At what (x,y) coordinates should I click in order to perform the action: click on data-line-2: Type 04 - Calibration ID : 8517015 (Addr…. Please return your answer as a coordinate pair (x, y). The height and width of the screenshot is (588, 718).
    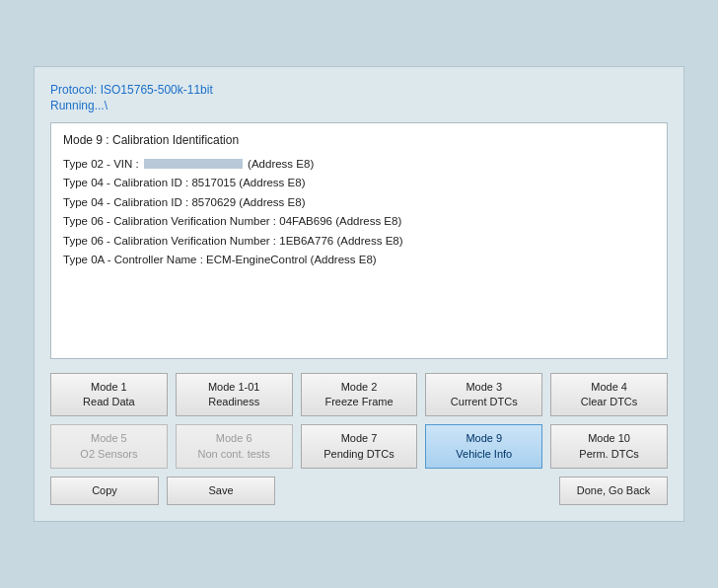
    Looking at the image, I should click on (359, 184).